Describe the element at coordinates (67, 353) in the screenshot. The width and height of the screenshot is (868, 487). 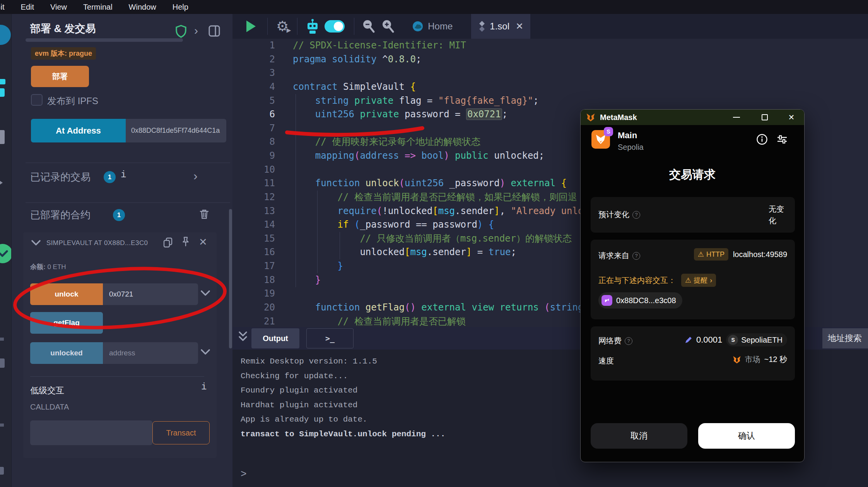
I see `unlocked-function-button: unlocked` at that location.